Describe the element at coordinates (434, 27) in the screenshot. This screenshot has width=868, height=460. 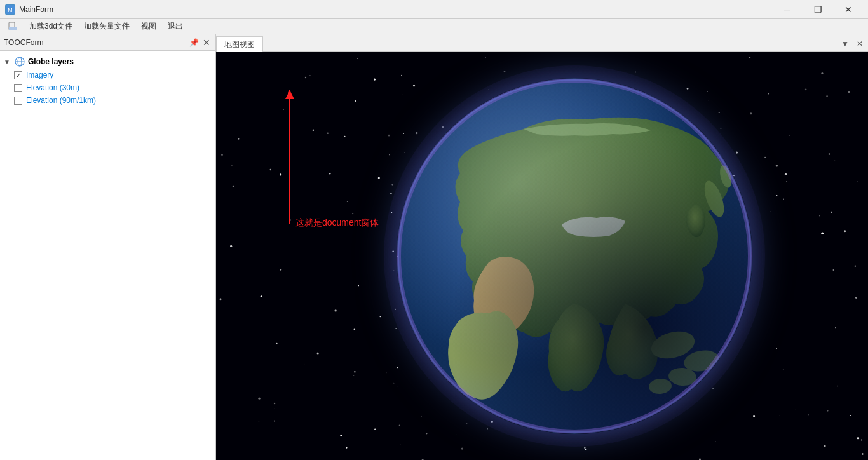
I see `menu-bar: 加载3dd文件 加载矢量文件 视图 退出` at that location.